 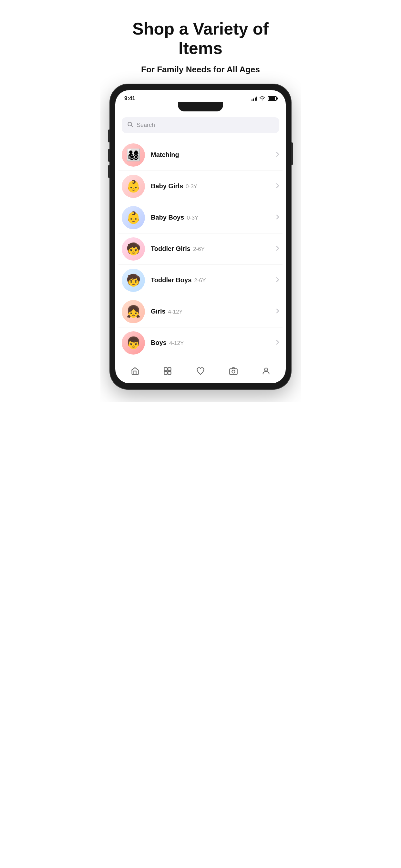 What do you see at coordinates (199, 249) in the screenshot?
I see `category-age-toddler-girls: 2-6Y` at bounding box center [199, 249].